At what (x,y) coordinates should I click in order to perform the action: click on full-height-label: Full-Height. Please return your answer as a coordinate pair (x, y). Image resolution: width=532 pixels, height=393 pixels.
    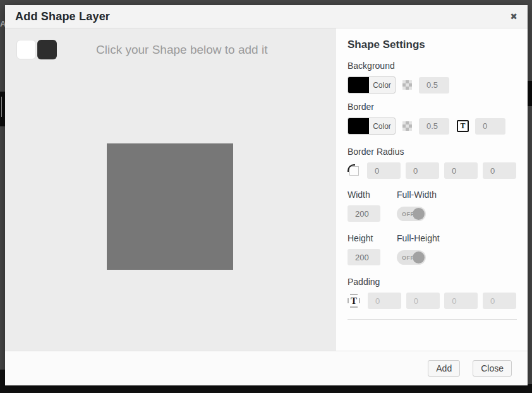
    Looking at the image, I should click on (418, 238).